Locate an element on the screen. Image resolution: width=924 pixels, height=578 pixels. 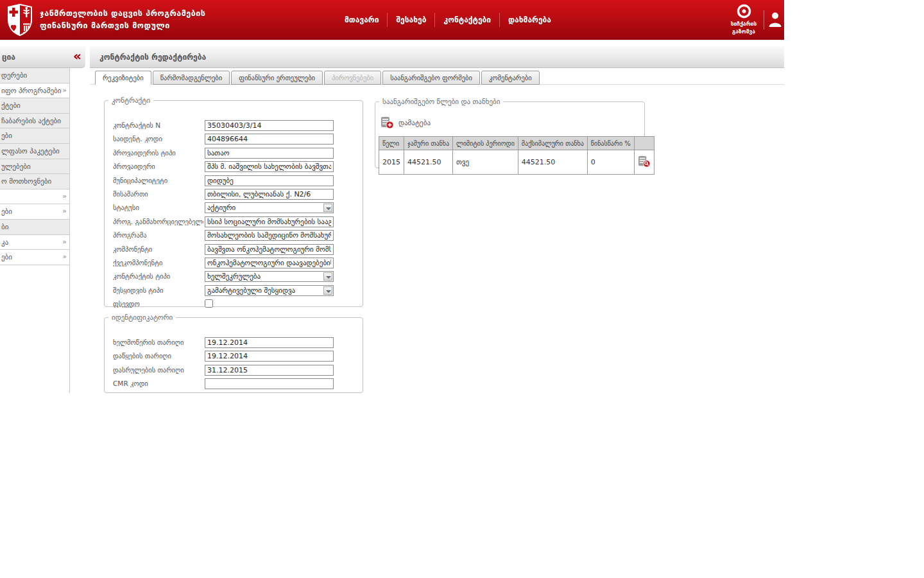
provider-type-input is located at coordinates (270, 153).